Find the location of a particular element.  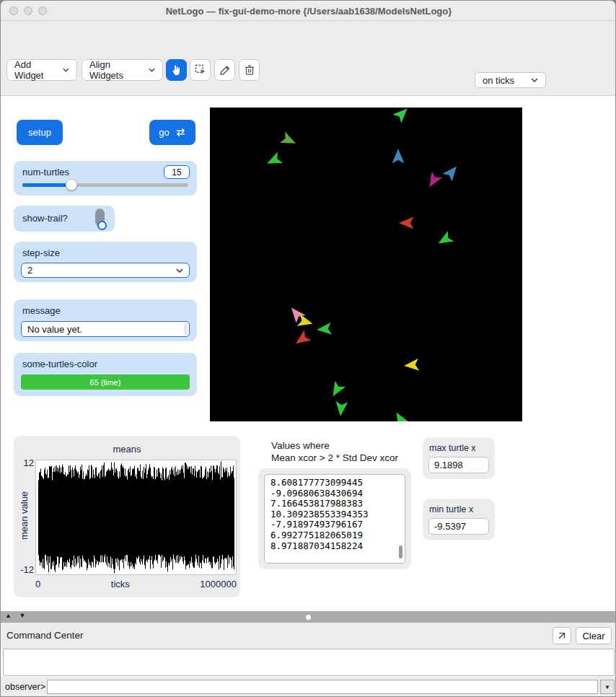

align-widgets-dropdown: Align Widgets is located at coordinates (123, 70).